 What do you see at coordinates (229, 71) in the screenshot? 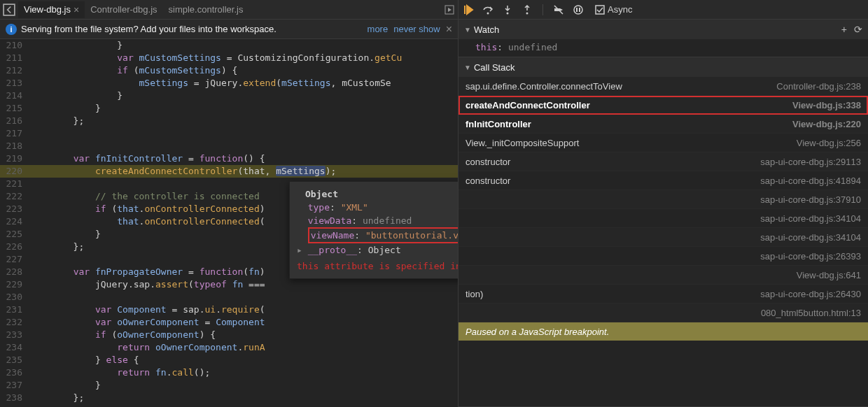
I see `code-line: 212 if (mCustomSettings) {` at bounding box center [229, 71].